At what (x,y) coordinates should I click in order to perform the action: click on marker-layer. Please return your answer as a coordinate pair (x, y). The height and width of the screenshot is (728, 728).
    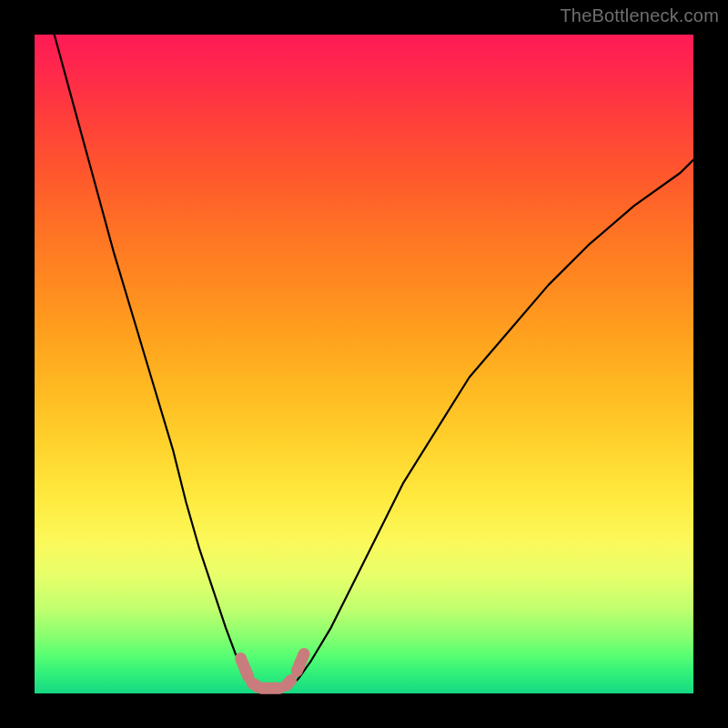
    Looking at the image, I should click on (273, 672).